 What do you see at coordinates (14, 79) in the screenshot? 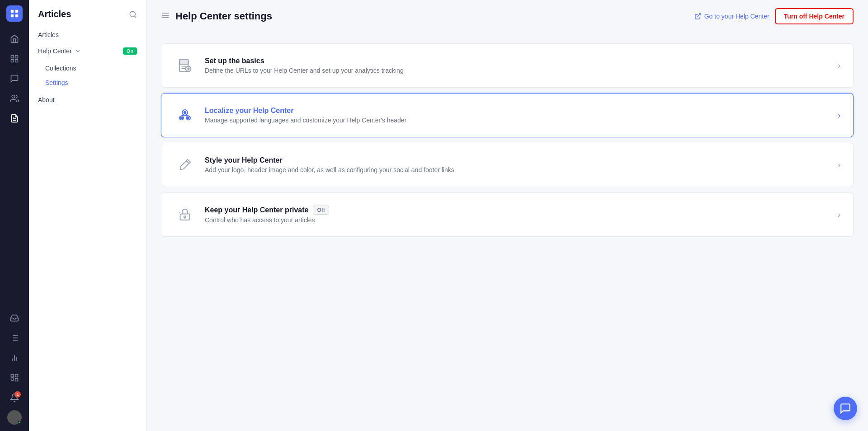
I see `messages-icon` at bounding box center [14, 79].